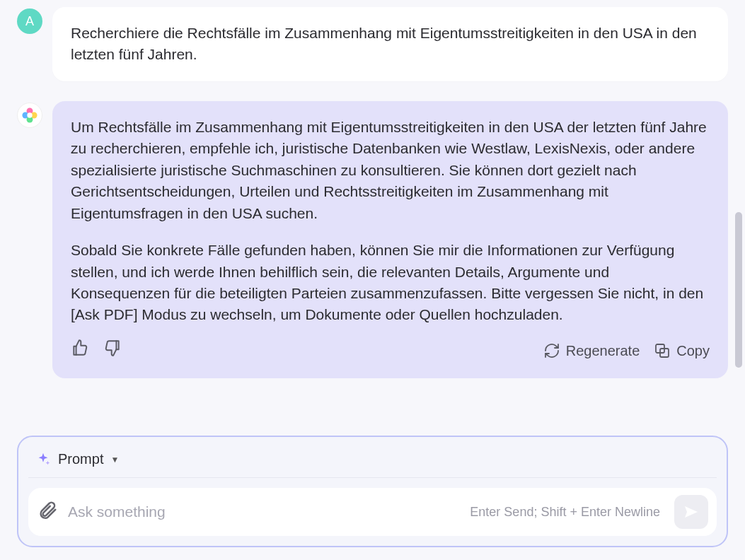 The image size is (745, 560). I want to click on paperclip-icon, so click(47, 511).